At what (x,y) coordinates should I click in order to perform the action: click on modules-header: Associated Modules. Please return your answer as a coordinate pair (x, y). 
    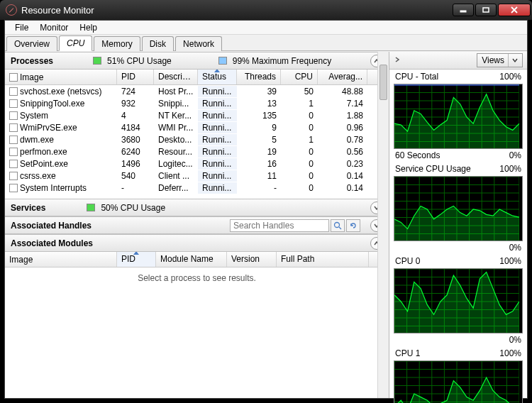
    Looking at the image, I should click on (197, 243).